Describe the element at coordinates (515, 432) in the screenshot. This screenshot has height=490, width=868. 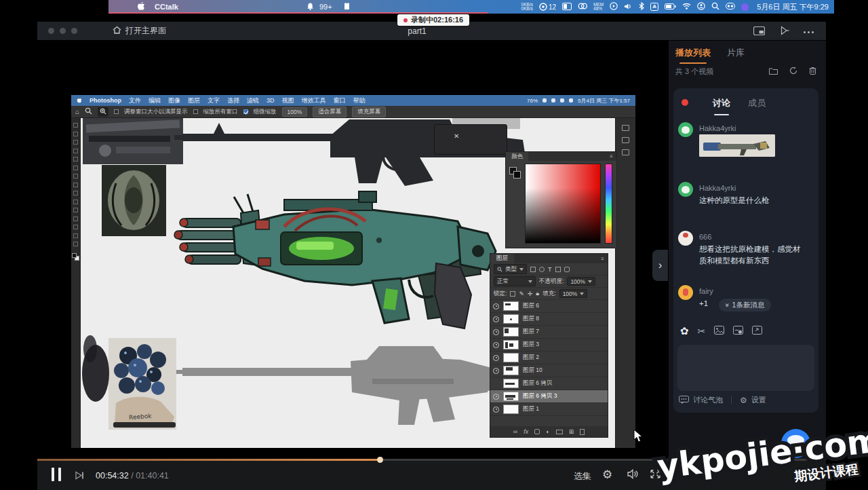
I see `link-layers-icon: ∞` at that location.